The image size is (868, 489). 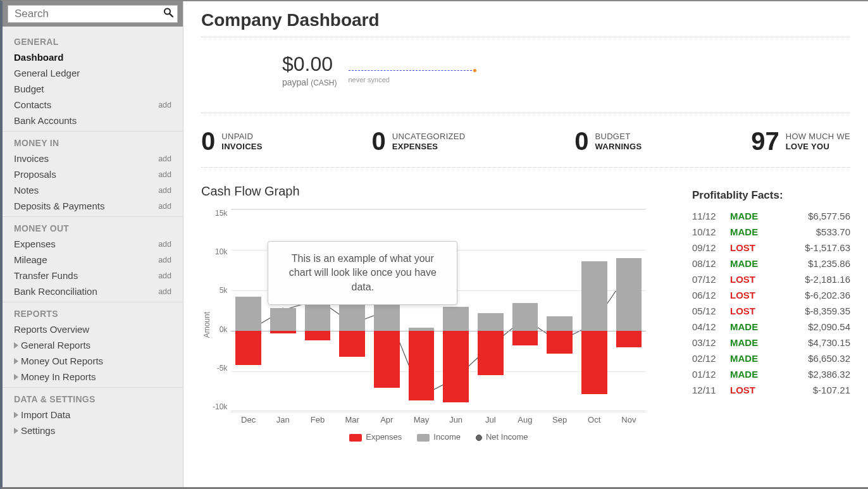 I want to click on search-input, so click(x=92, y=14).